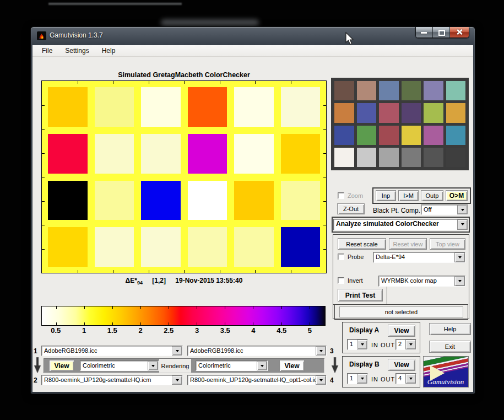 This screenshot has width=504, height=420. Describe the element at coordinates (335, 365) in the screenshot. I see `flow-down-arrow-right-icon` at that location.